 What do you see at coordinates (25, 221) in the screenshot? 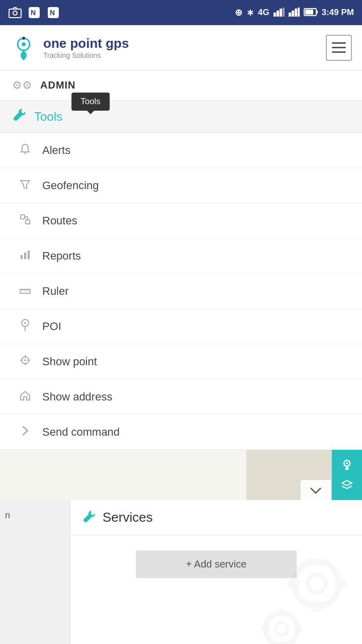
I see `routes-icon` at bounding box center [25, 221].